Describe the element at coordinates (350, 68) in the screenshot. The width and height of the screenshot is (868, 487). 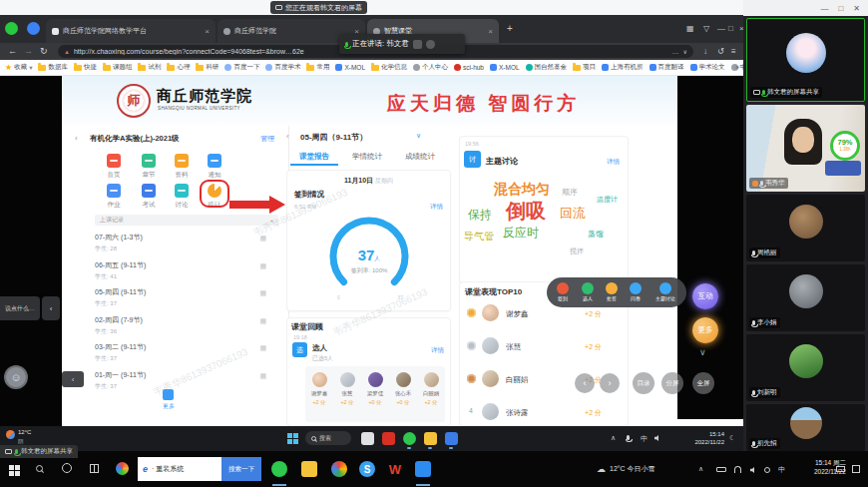
I see `bookmark-xmol: X-MOL` at that location.